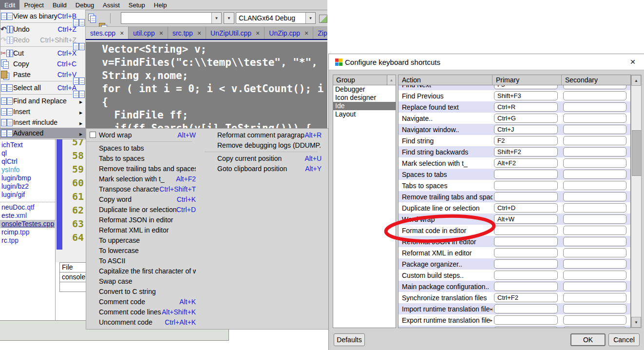  What do you see at coordinates (145, 219) in the screenshot?
I see `menu-item: Reformat JSON in editor` at bounding box center [145, 219].